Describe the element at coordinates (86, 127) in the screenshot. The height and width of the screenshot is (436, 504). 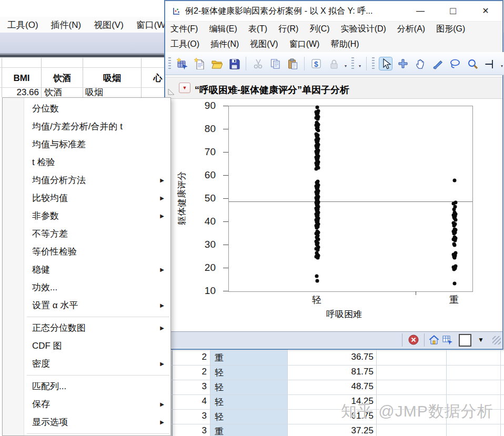
I see `menu-item-均值/方差分析/合并的 t: 均值/方差分析/合并的 t` at that location.